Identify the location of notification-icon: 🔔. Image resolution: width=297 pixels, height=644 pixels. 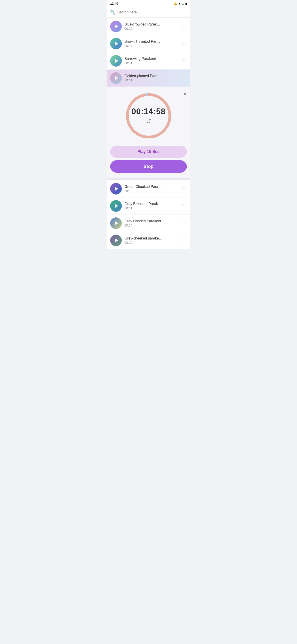
(175, 4).